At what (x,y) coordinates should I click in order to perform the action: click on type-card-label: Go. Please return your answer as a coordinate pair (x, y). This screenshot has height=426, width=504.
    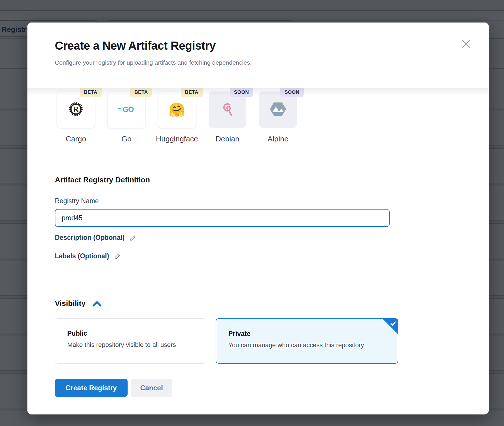
    Looking at the image, I should click on (126, 139).